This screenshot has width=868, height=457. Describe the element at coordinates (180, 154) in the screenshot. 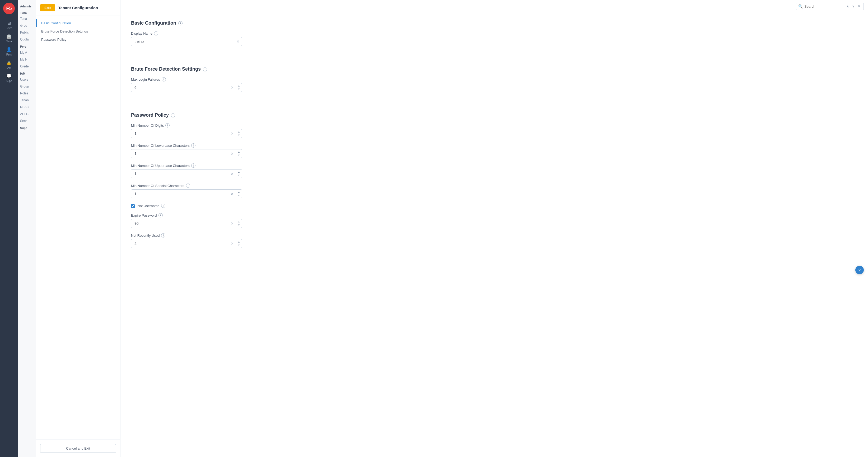

I see `min-lowercase-input` at that location.